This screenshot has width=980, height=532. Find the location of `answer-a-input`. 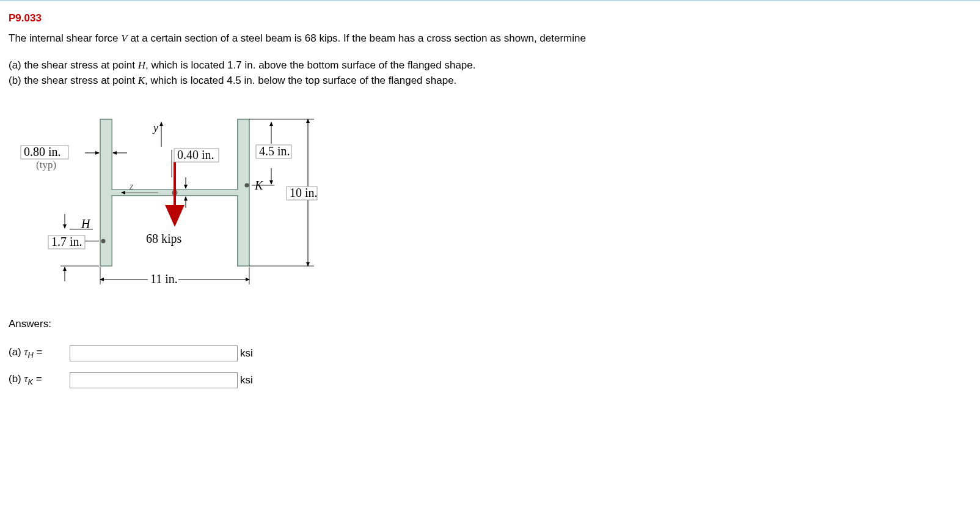

answer-a-input is located at coordinates (154, 353).